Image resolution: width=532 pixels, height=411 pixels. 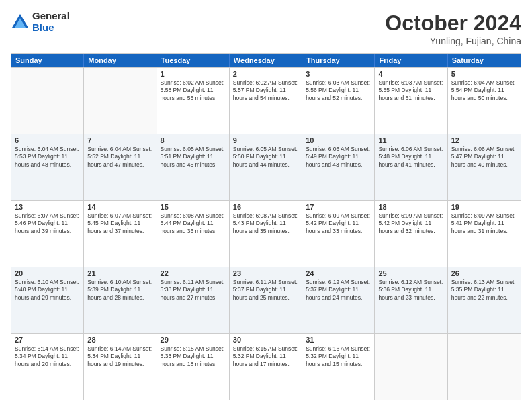 I want to click on day-number: 5, so click(x=484, y=74).